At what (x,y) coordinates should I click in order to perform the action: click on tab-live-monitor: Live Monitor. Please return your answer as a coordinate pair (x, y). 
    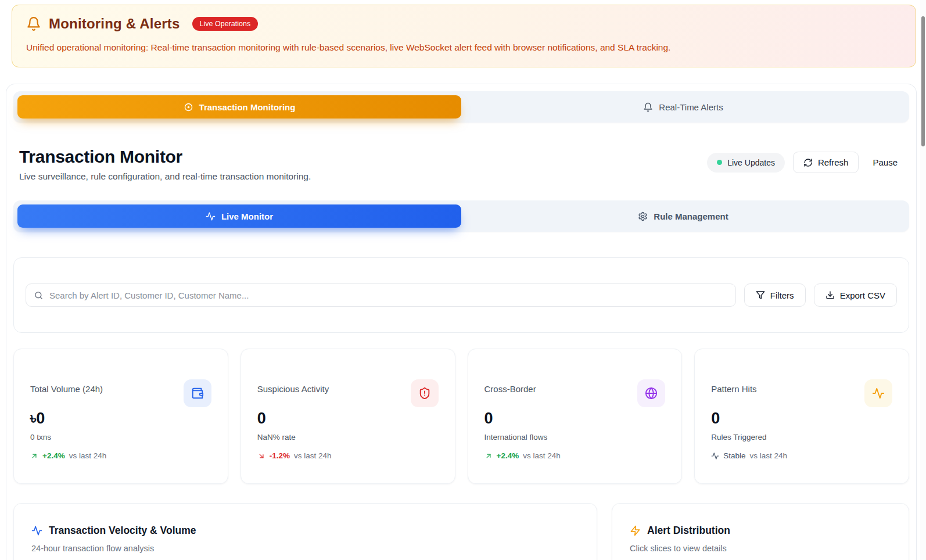
    Looking at the image, I should click on (239, 216).